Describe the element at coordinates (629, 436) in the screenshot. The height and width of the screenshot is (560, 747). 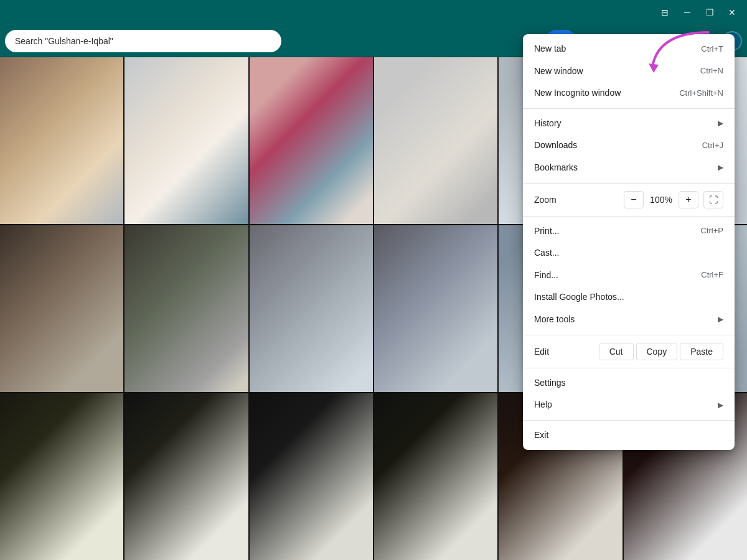
I see `menu-section-exit: Exit` at that location.